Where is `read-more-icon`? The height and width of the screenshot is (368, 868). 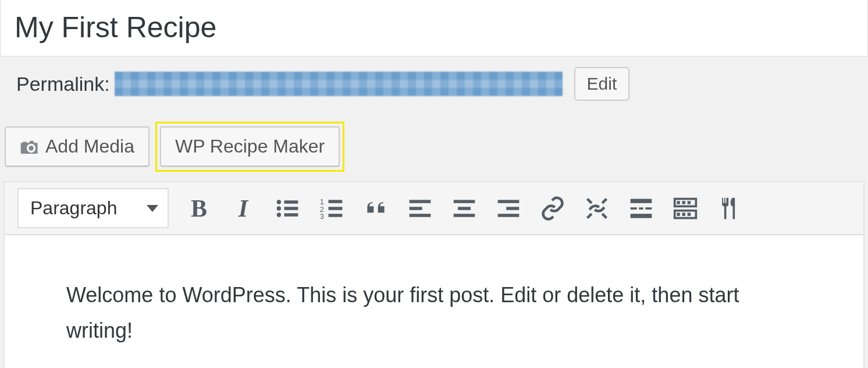
read-more-icon is located at coordinates (641, 208).